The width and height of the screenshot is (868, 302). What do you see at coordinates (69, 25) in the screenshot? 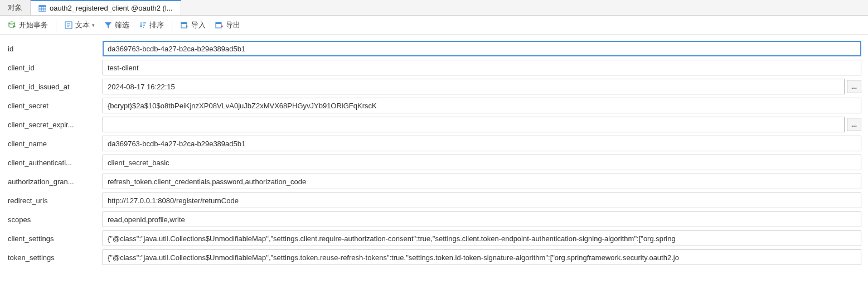
I see `text-icon` at bounding box center [69, 25].